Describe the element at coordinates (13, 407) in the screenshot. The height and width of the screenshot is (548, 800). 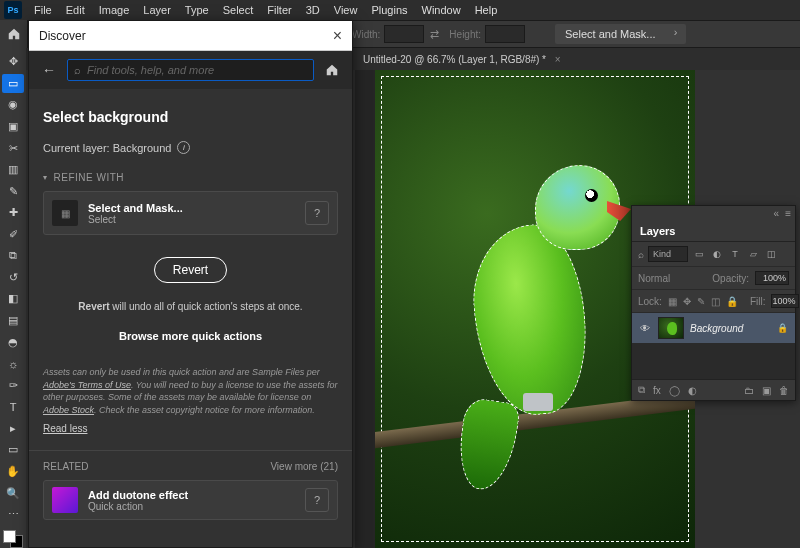
I see `type-tool: T` at that location.